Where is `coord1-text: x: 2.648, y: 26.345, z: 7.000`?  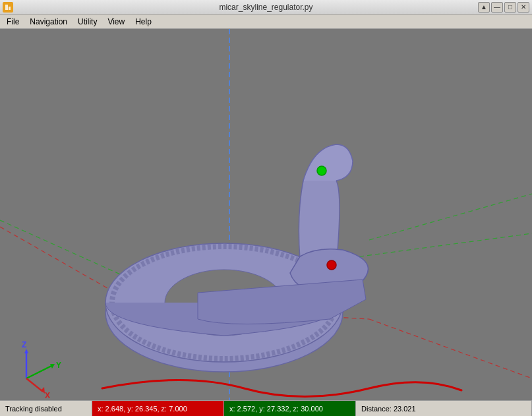 coord1-text: x: 2.648, y: 26.345, z: 7.000 is located at coordinates (142, 409).